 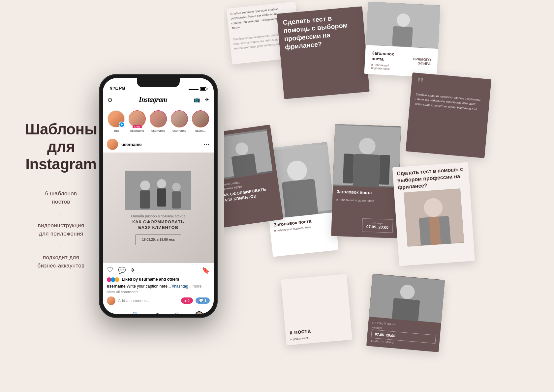 I want to click on tv-icon: 📺, so click(x=197, y=99).